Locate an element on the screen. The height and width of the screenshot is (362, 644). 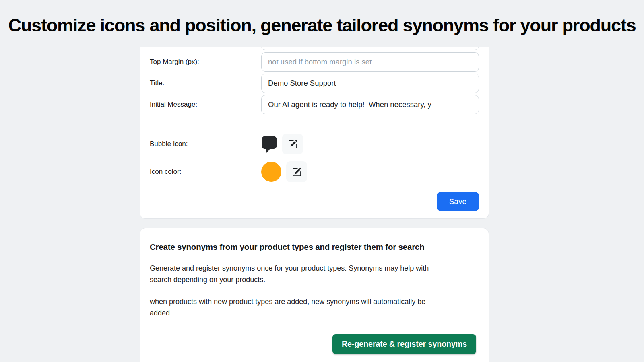
chat-bubble-icon is located at coordinates (269, 145).